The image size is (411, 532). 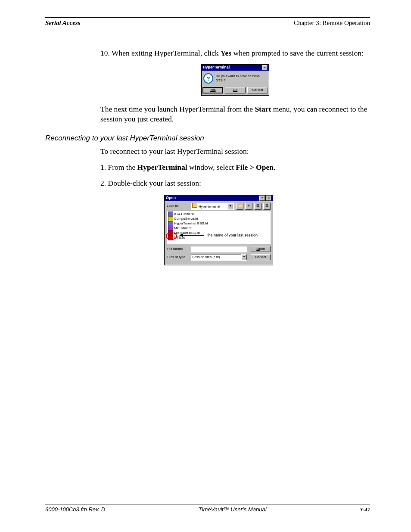 What do you see at coordinates (249, 206) in the screenshot?
I see `new-folder-icon: ✳` at bounding box center [249, 206].